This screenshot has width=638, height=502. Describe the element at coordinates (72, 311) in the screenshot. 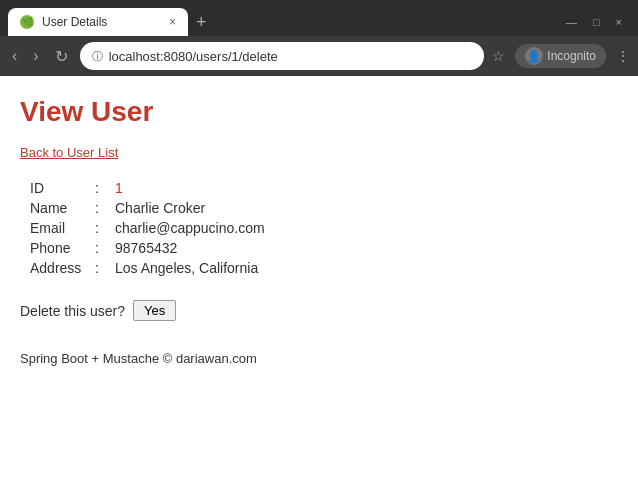

I see `delete-prompt: Delete this user?` at that location.